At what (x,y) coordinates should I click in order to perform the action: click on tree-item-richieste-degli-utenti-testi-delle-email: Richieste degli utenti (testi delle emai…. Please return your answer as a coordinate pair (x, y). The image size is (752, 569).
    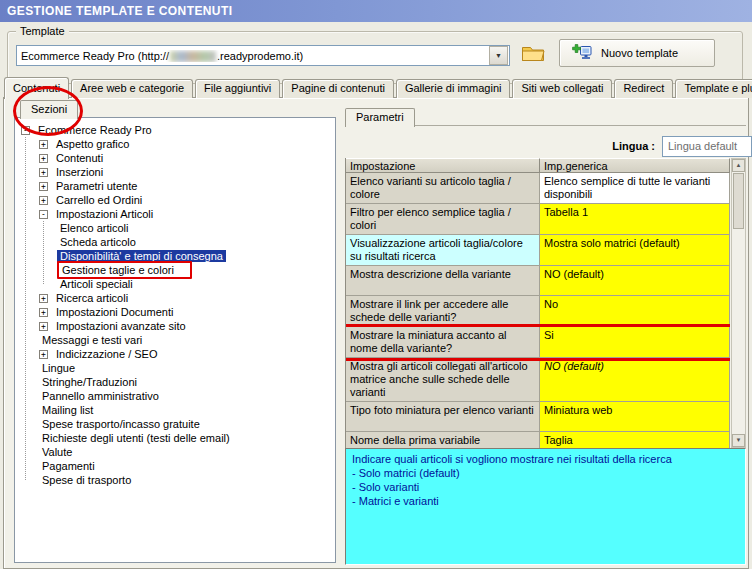
    Looking at the image, I should click on (136, 438).